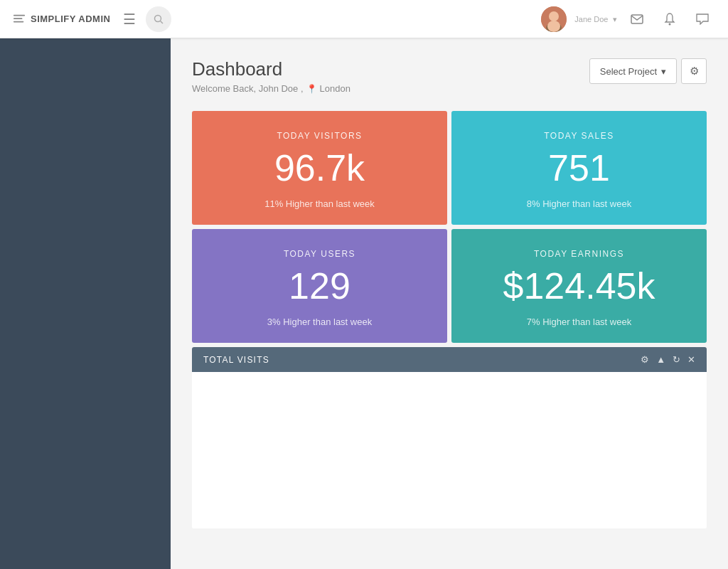 This screenshot has height=569, width=728. What do you see at coordinates (320, 254) in the screenshot?
I see `stat-label-users: TODAY USERS` at bounding box center [320, 254].